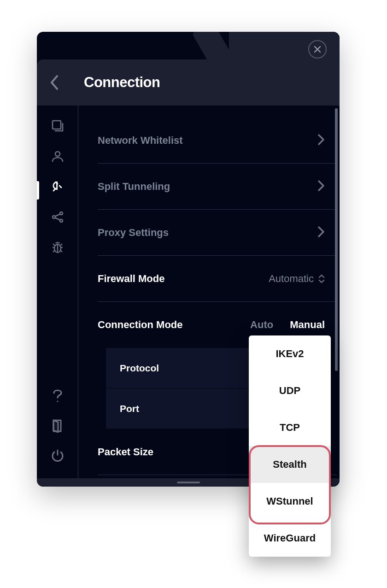 The width and height of the screenshot is (387, 588). What do you see at coordinates (188, 69) in the screenshot?
I see `panel-header: ESC Connection` at bounding box center [188, 69].